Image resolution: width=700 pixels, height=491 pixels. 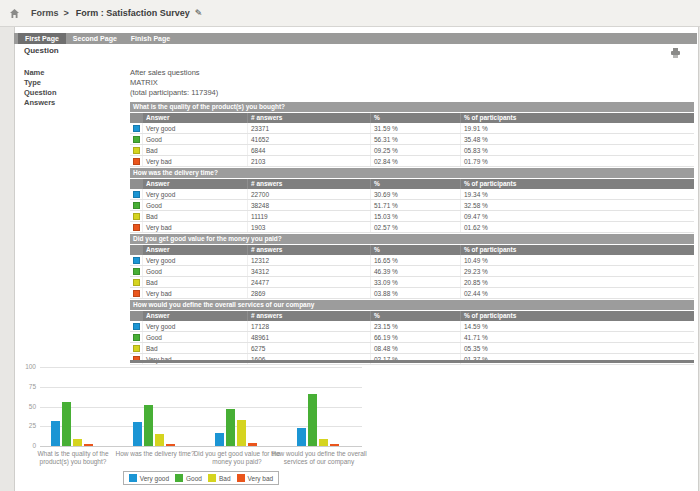 I want to click on legend-item-very-good: Very good, so click(x=149, y=478).